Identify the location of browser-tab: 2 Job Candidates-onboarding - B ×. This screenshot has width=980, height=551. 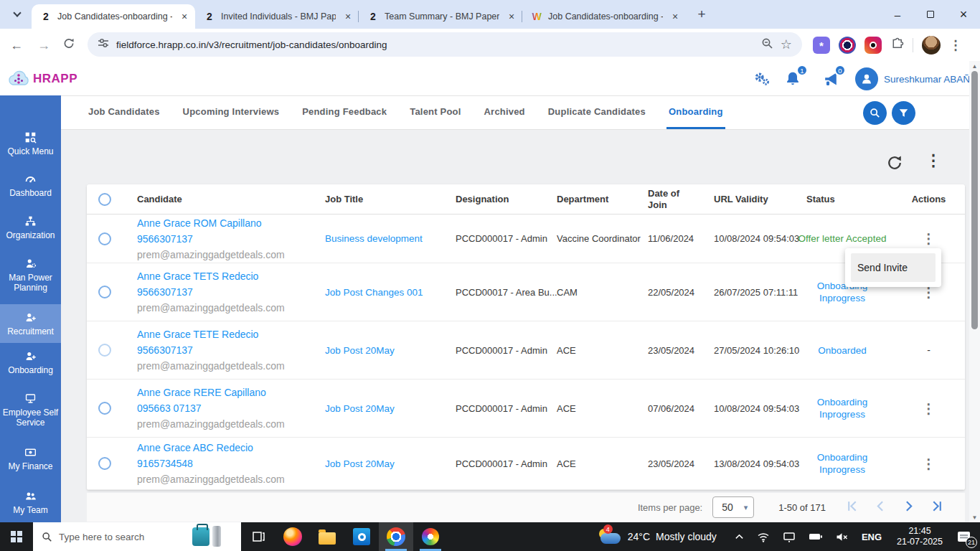
(113, 17).